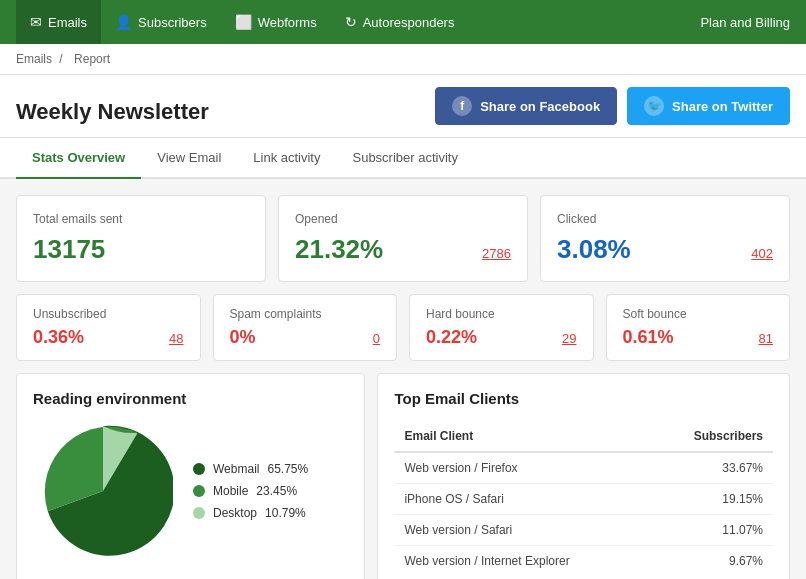 The width and height of the screenshot is (806, 579). Describe the element at coordinates (665, 238) in the screenshot. I see `stat-clicked: Clicked 3.08% 402` at that location.